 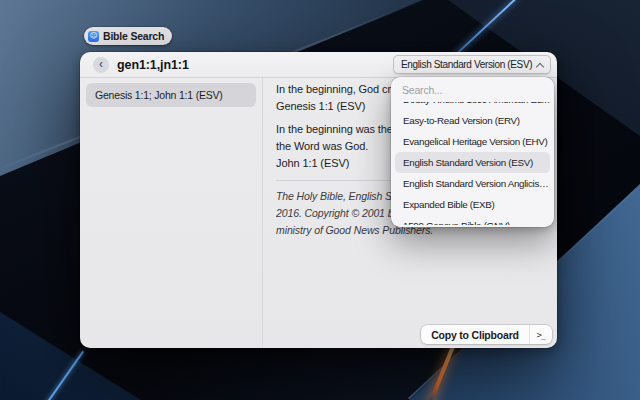 What do you see at coordinates (472, 142) in the screenshot?
I see `version-option: Evangelical Heritage Version (EHV)` at bounding box center [472, 142].